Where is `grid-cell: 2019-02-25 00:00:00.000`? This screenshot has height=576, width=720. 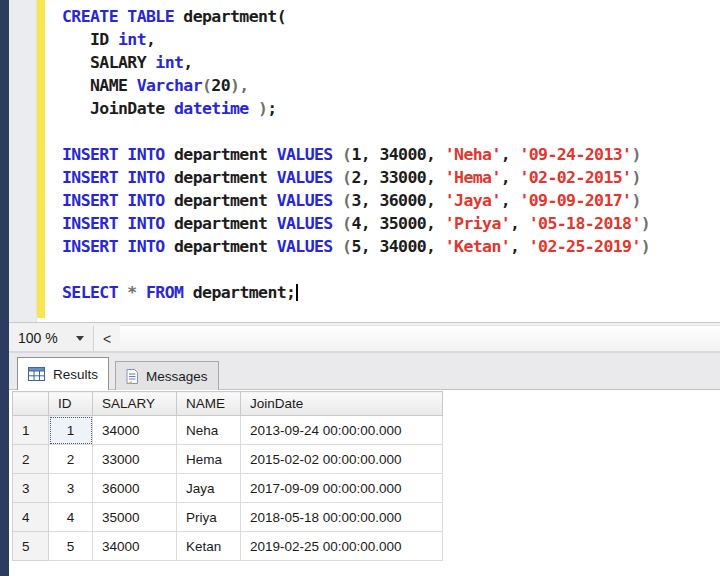 grid-cell: 2019-02-25 00:00:00.000 is located at coordinates (342, 546).